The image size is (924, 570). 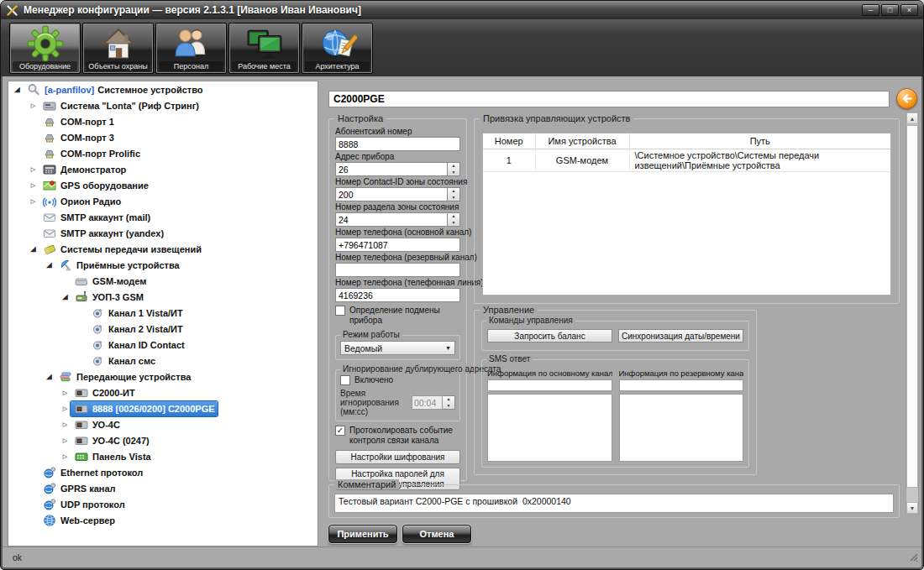 What do you see at coordinates (398, 436) in the screenshot?
I see `log-checkbox-row: ✓ Протоколировать событие контроля связи…` at bounding box center [398, 436].